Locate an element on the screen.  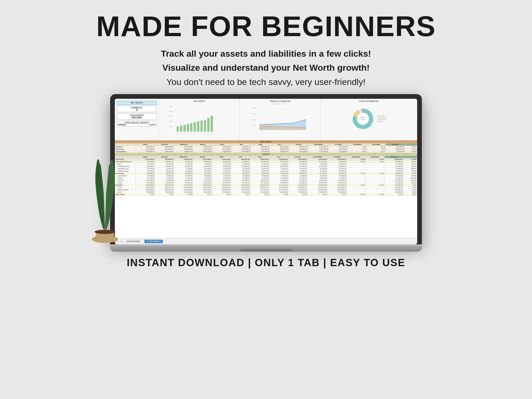
svg-text: DEC is located at coordinates (215, 134).